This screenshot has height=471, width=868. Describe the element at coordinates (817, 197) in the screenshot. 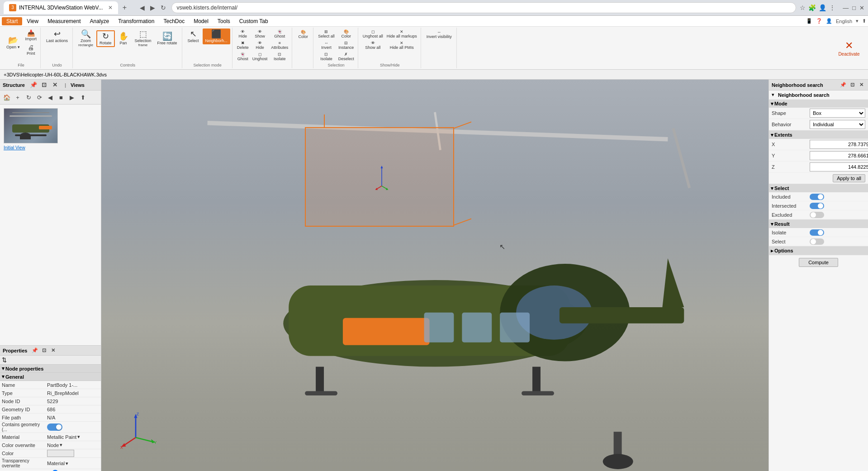

I see `included-toggle` at that location.